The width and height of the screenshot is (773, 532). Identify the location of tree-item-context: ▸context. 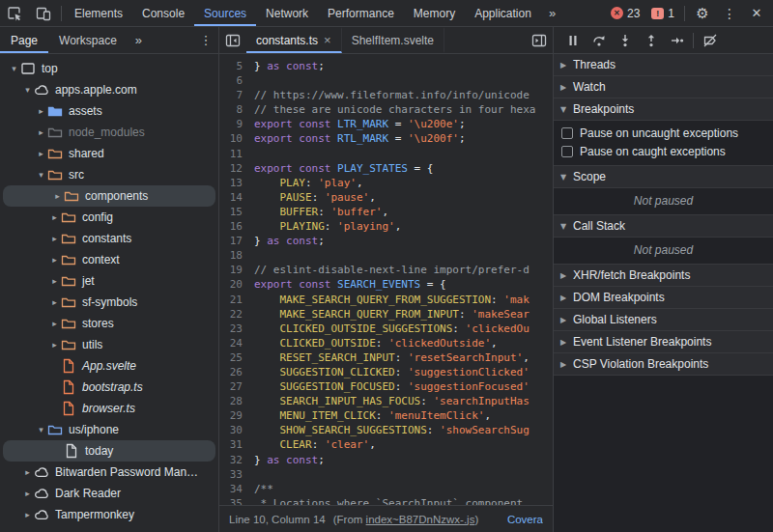
(109, 260).